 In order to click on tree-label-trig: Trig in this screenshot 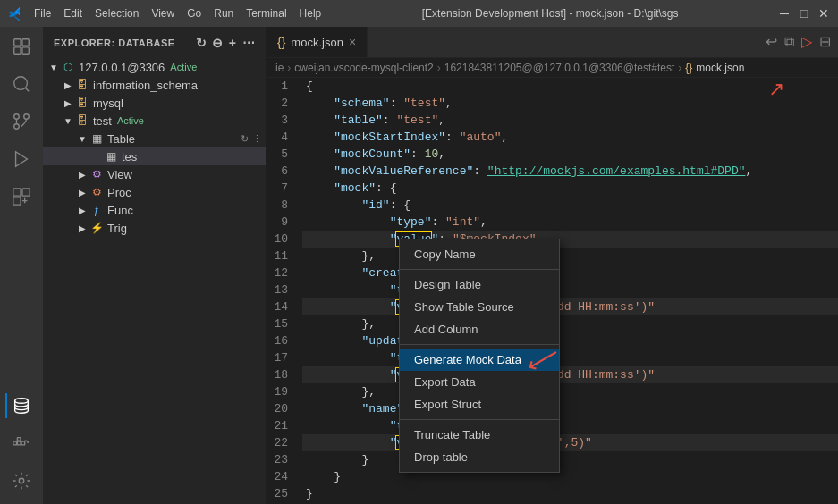, I will do `click(117, 229)`.